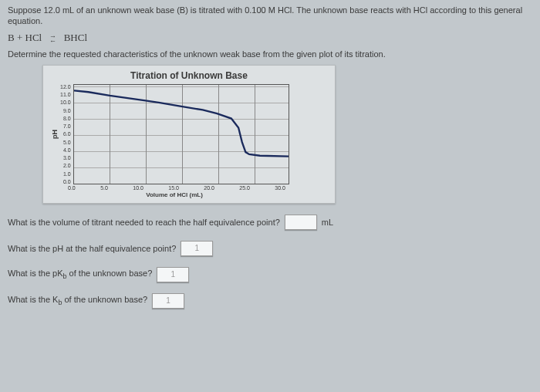 This screenshot has width=540, height=392. What do you see at coordinates (270, 32) in the screenshot?
I see `problem-statement: Suppose 12.0 mL of an unknown weak base …` at bounding box center [270, 32].